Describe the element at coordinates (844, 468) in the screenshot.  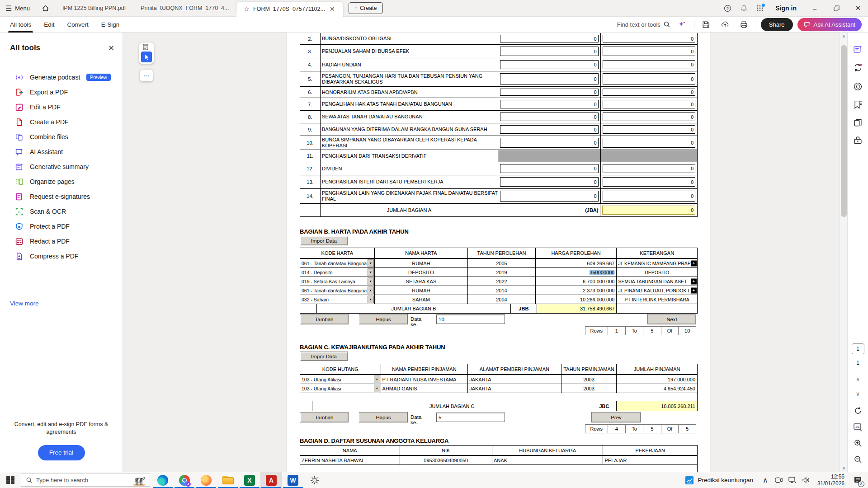
I see `scroll-down-arrow: ∨` at that location.